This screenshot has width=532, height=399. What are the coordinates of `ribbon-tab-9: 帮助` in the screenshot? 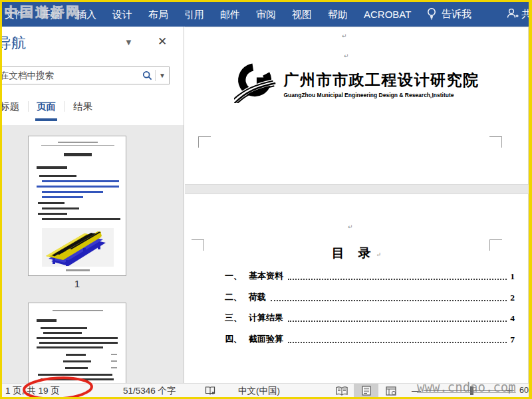 It's located at (338, 15).